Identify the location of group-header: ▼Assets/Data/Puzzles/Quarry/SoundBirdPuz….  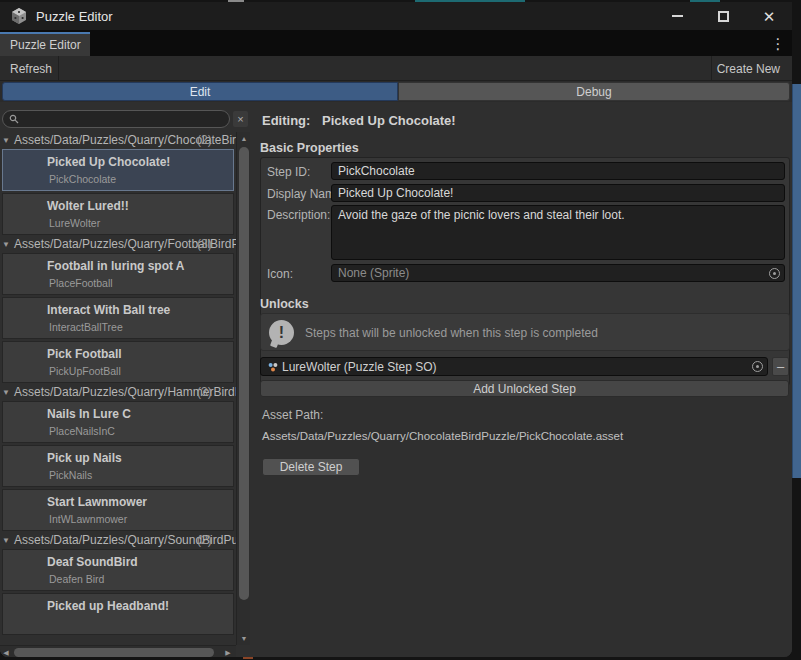
(118, 540).